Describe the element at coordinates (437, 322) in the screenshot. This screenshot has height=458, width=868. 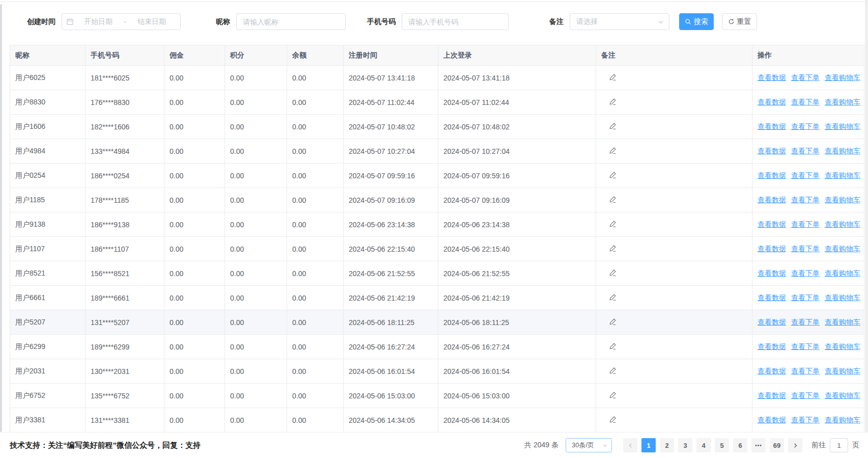
I see `table-row: 用户5207131****52070.000.000.002024-05-06 …` at that location.